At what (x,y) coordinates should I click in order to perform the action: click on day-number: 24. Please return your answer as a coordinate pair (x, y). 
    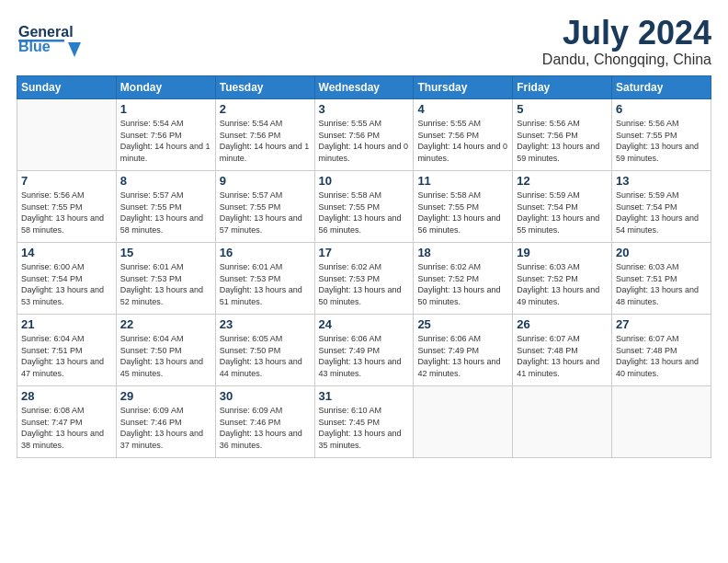
    Looking at the image, I should click on (364, 324).